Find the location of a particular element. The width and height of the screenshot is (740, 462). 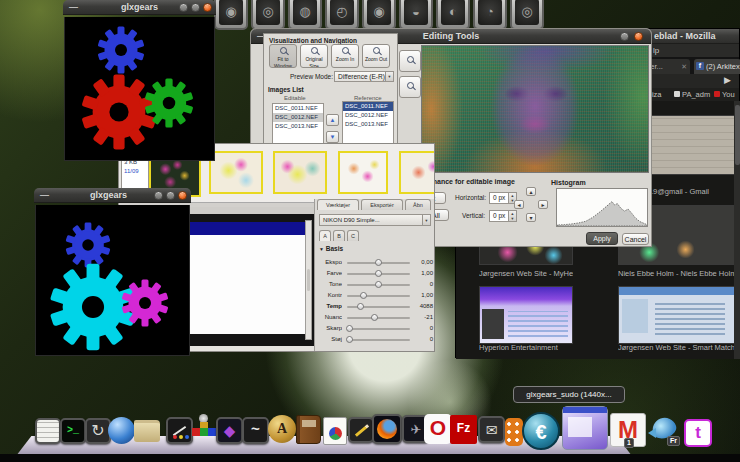

horizontal-spinner: 0 px ▴▾ is located at coordinates (503, 198).